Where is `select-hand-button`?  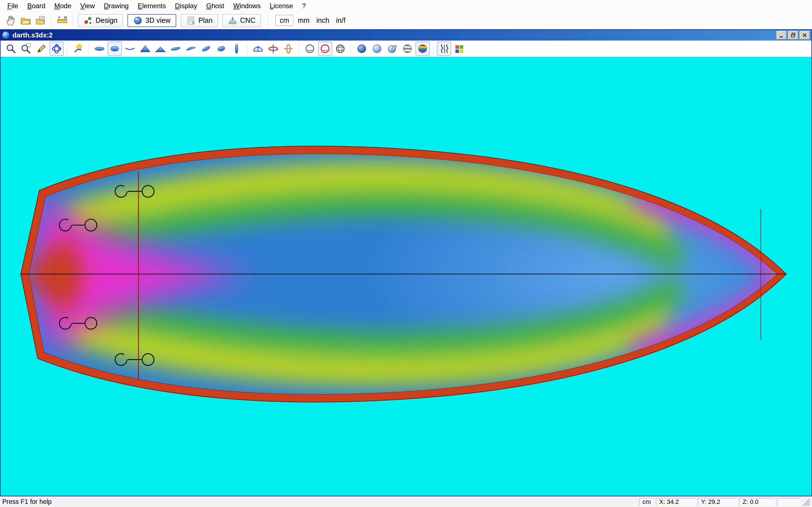
select-hand-button is located at coordinates (10, 20).